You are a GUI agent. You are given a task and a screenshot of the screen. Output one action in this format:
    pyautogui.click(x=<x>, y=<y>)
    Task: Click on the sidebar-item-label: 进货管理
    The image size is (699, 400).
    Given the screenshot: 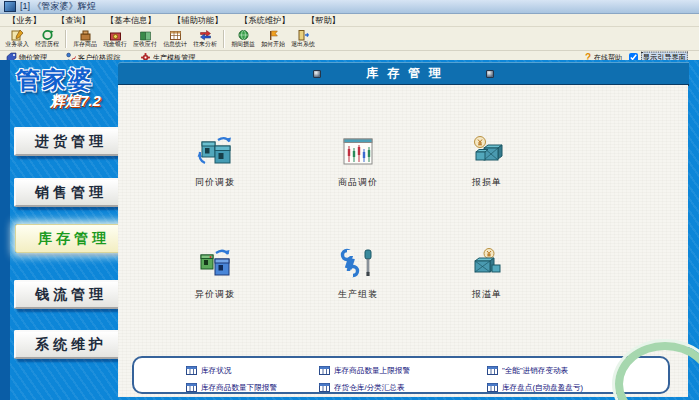 What is the action you would take?
    pyautogui.click(x=69, y=142)
    